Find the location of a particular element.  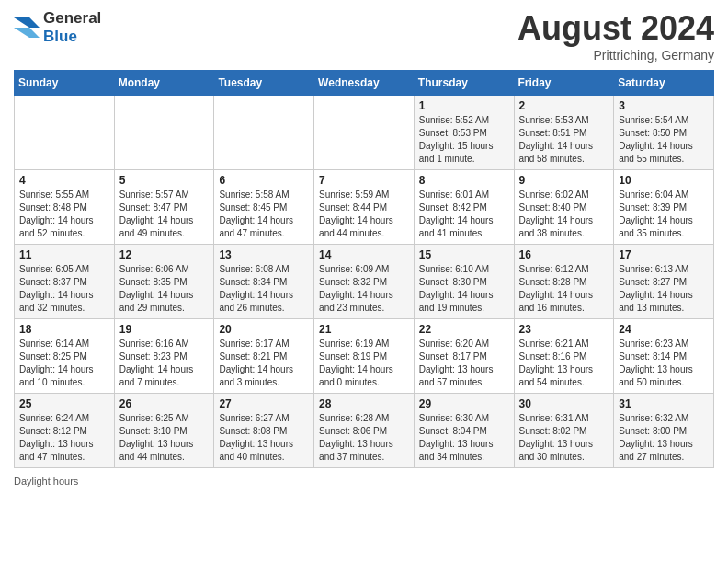

calendar-cell: 19Sunrise: 6:16 AM Sunset: 8:23 PM Dayli… is located at coordinates (164, 357).